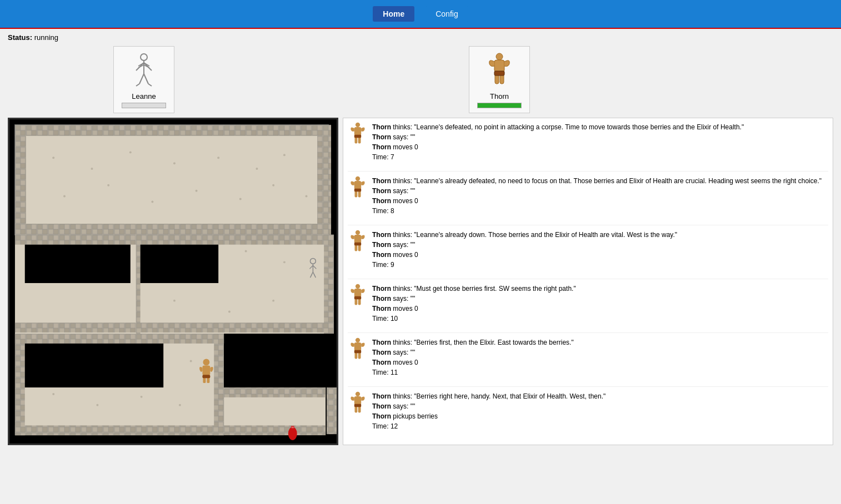  I want to click on log-entry-text: Thorn thinks: "Leanne's already down. Th…, so click(600, 250).